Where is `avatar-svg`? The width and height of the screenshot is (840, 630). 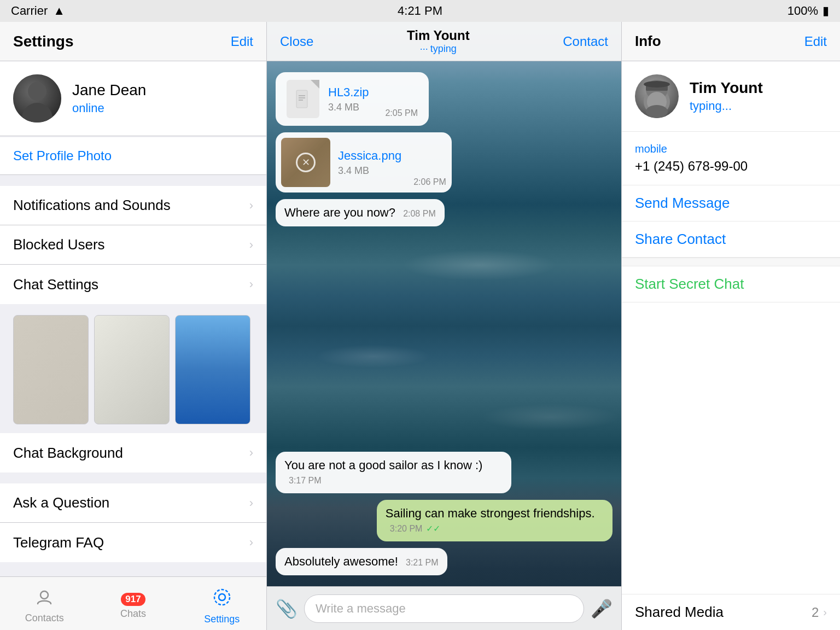
avatar-svg is located at coordinates (657, 96).